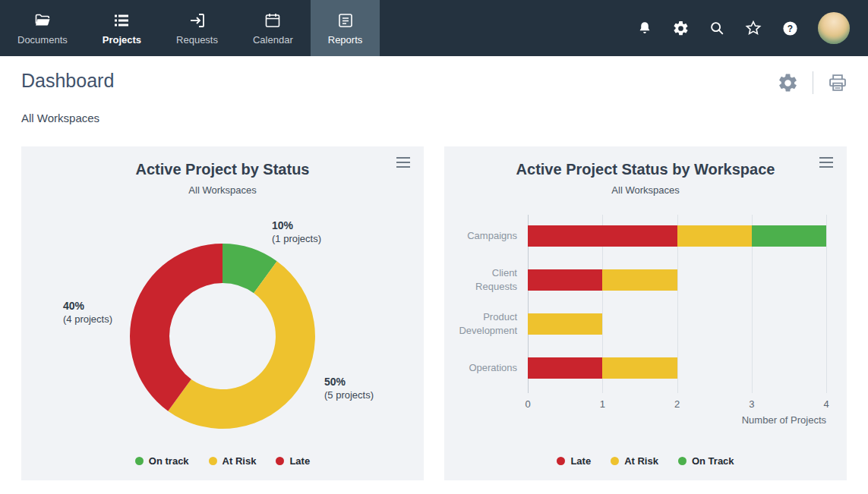 The image size is (868, 494). Describe the element at coordinates (43, 28) in the screenshot. I see `nav-tab-documents: Documents` at that location.